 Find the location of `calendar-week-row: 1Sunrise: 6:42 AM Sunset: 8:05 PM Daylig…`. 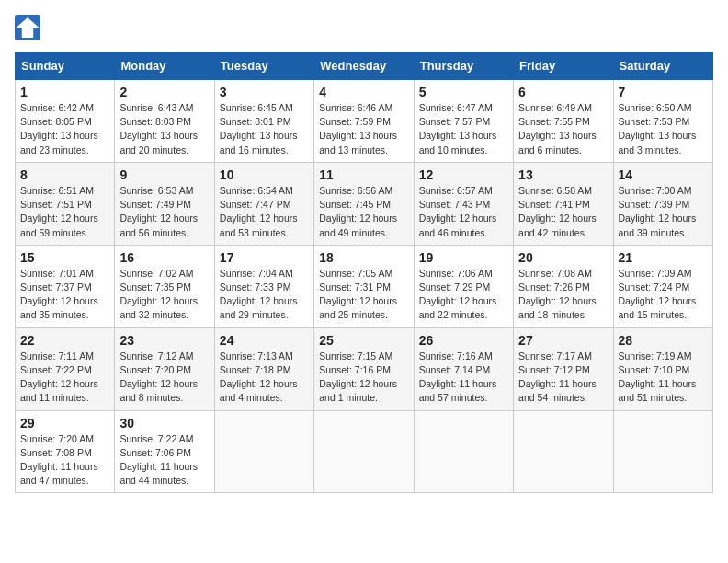

calendar-week-row: 1Sunrise: 6:42 AM Sunset: 8:05 PM Daylig… is located at coordinates (364, 121).